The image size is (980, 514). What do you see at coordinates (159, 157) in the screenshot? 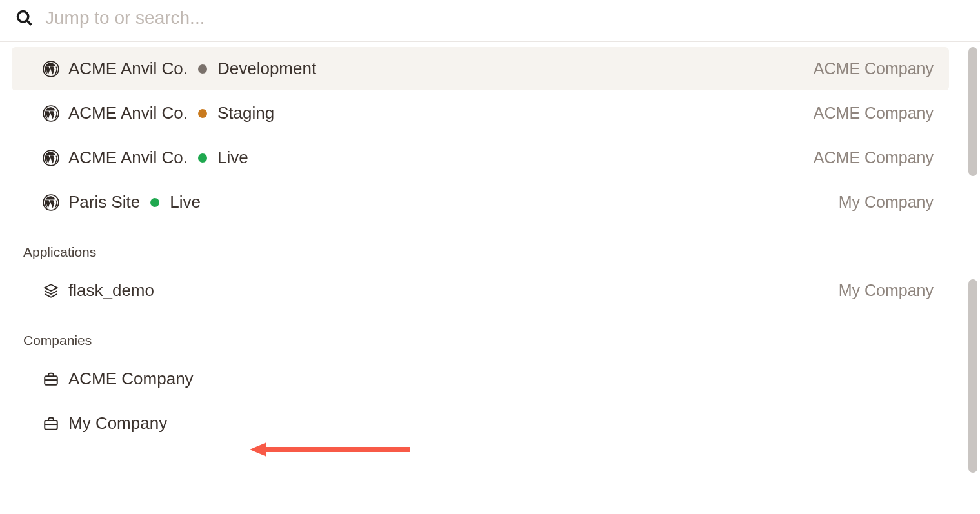
I see `site-row-text: ACME Anvil Co.Live` at bounding box center [159, 157].